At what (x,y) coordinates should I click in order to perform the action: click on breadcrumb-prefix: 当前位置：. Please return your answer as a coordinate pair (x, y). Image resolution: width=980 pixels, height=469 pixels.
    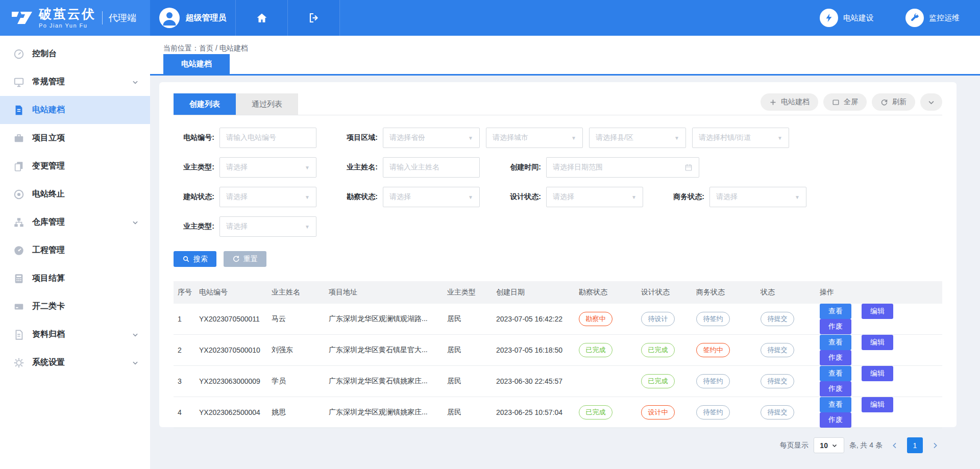
    Looking at the image, I should click on (181, 48).